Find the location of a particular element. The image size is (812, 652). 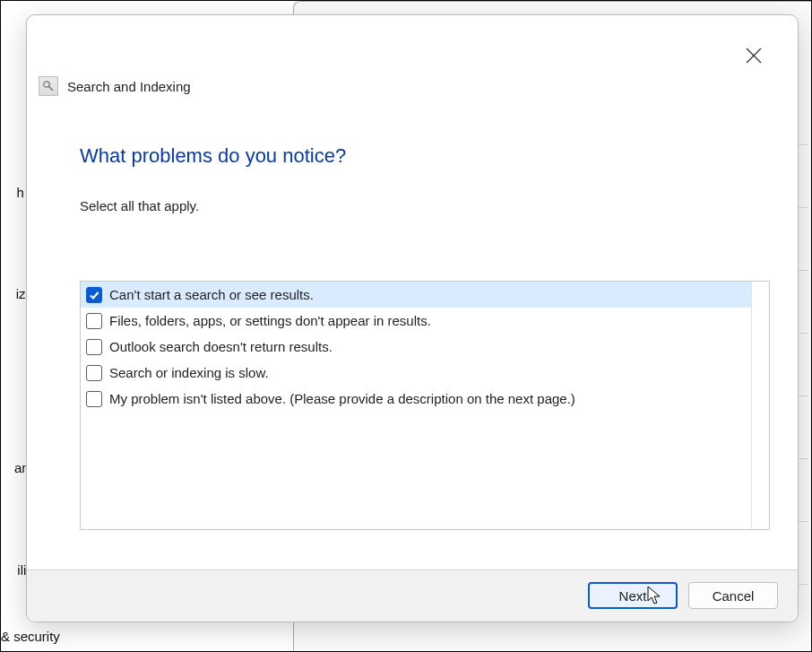

option-cant-start-search: Can't start a search or see results. is located at coordinates (425, 294).